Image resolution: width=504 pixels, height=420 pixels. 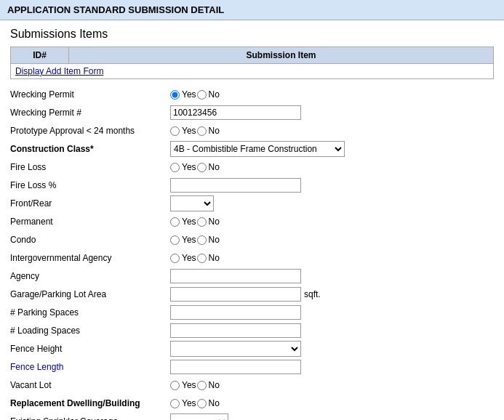 I want to click on front-rear-row: Front/Rear, so click(x=252, y=203).